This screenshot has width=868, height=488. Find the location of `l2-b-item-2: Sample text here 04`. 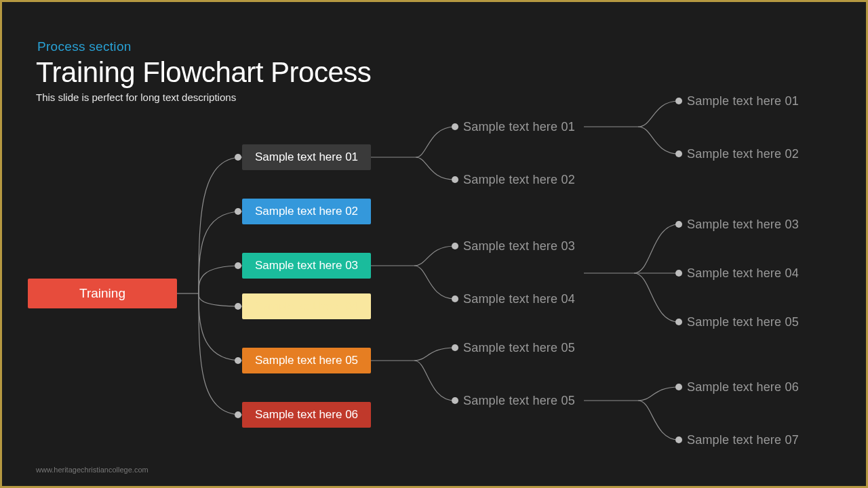

l2-b-item-2: Sample text here 04 is located at coordinates (519, 300).